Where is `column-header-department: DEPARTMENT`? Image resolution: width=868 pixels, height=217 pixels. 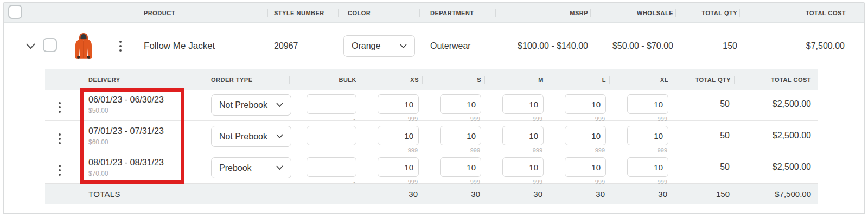
column-header-department: DEPARTMENT is located at coordinates (459, 13).